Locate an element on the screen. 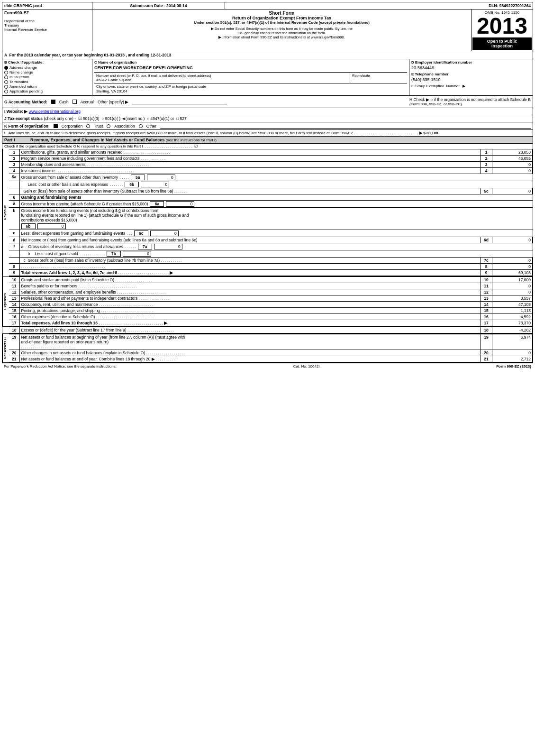  org-col: C Name of organization CENTER FOR WORKFO… is located at coordinates (251, 77).